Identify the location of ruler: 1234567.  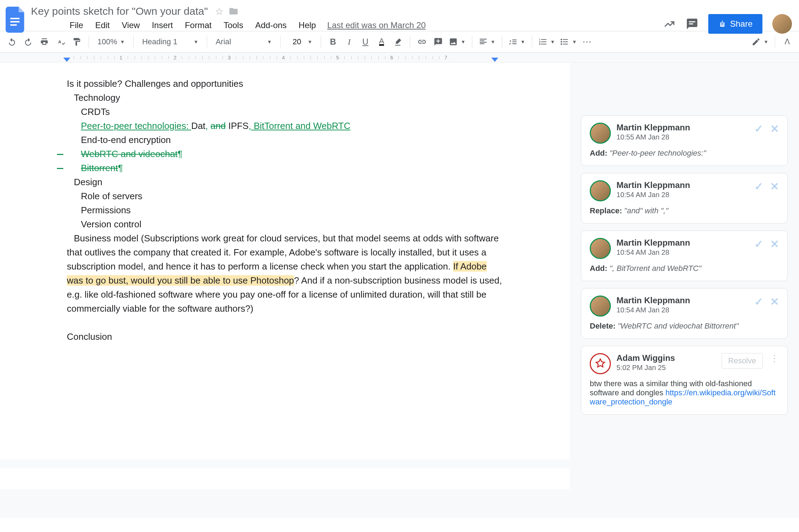
(400, 58).